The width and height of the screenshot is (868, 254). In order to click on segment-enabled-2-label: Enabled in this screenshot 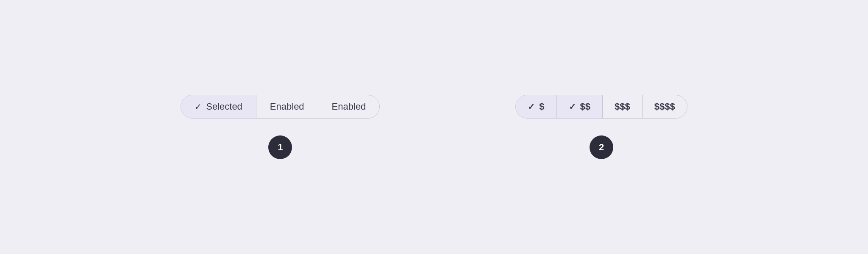, I will do `click(349, 107)`.